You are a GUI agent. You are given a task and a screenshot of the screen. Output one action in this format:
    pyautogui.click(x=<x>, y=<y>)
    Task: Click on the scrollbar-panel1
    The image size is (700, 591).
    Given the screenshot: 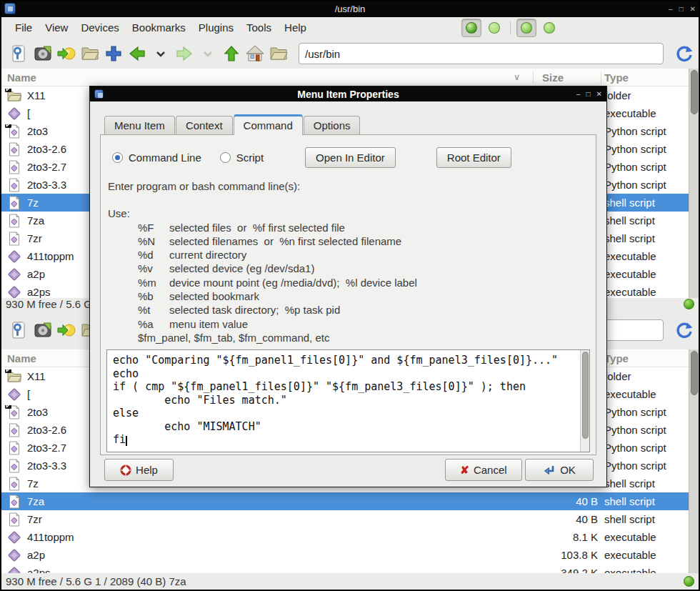 What is the action you would take?
    pyautogui.click(x=694, y=183)
    